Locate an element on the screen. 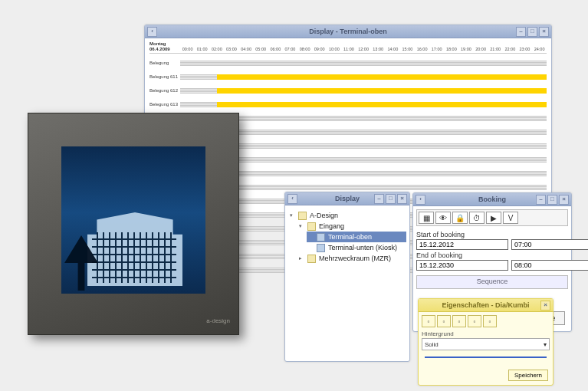 Image resolution: width=588 pixels, height=391 pixels. new-icon: ▫ is located at coordinates (429, 321).